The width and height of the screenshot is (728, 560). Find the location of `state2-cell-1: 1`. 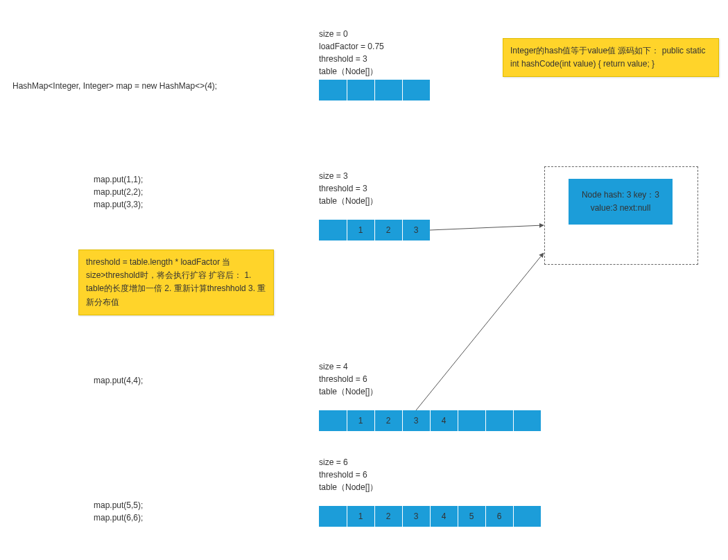

state2-cell-1: 1 is located at coordinates (361, 421).